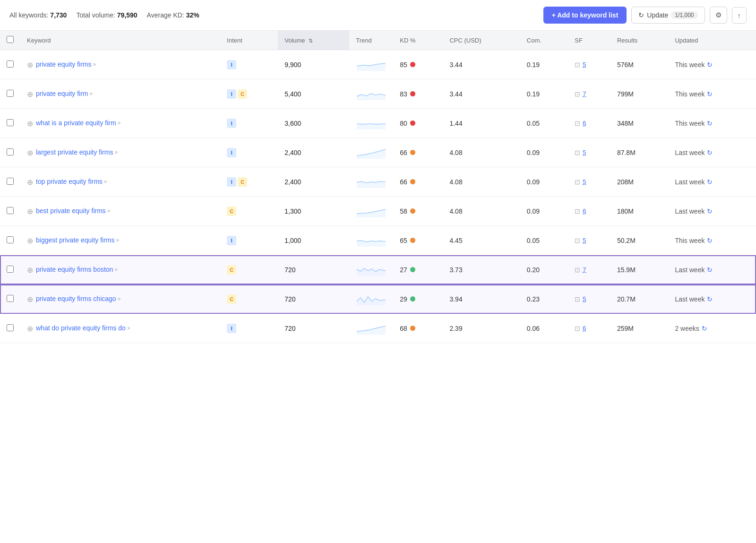 This screenshot has height=543, width=756. What do you see at coordinates (589, 241) in the screenshot?
I see `sf-cell: ⊡ 5` at bounding box center [589, 241].